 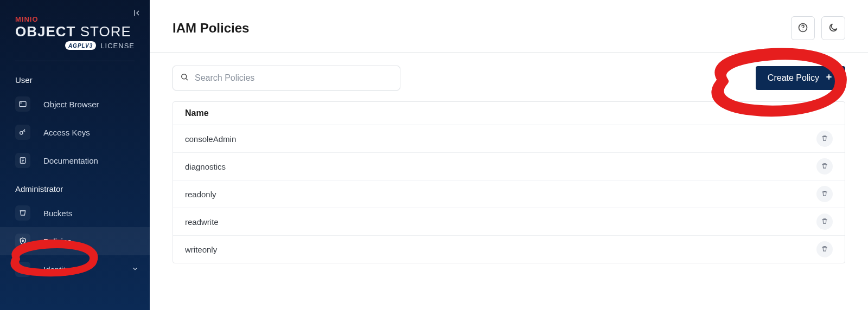 I want to click on folder-icon, so click(x=23, y=104).